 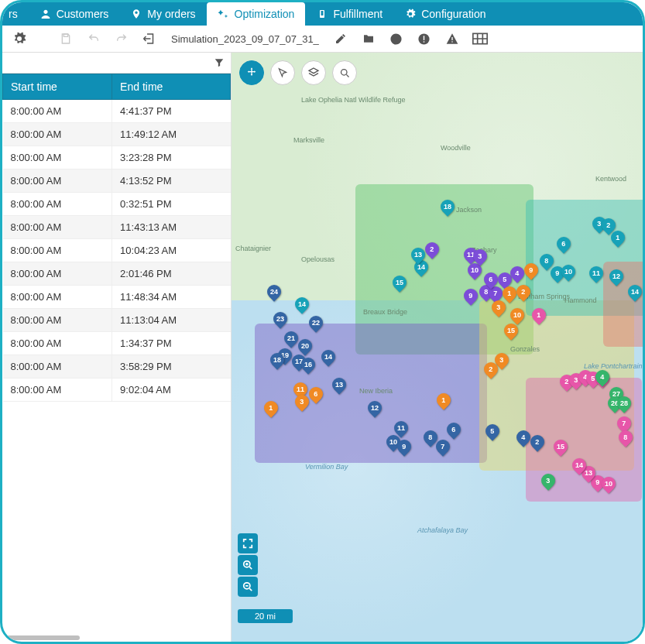 I want to click on tab-customers-partial: rs, so click(x=18, y=14).